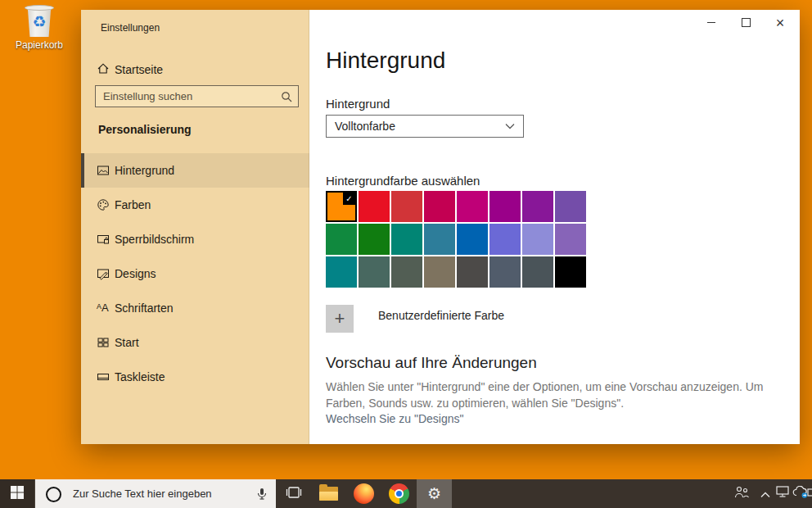 The image size is (812, 508). What do you see at coordinates (195, 205) in the screenshot?
I see `sidebar-item-farben: Farben` at bounding box center [195, 205].